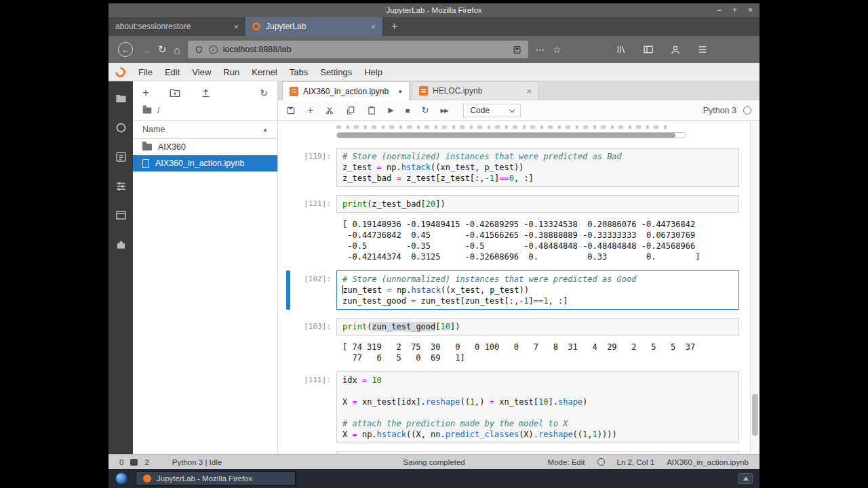 The image size is (868, 488). Describe the element at coordinates (492, 110) in the screenshot. I see `cell-type-select: Code` at that location.